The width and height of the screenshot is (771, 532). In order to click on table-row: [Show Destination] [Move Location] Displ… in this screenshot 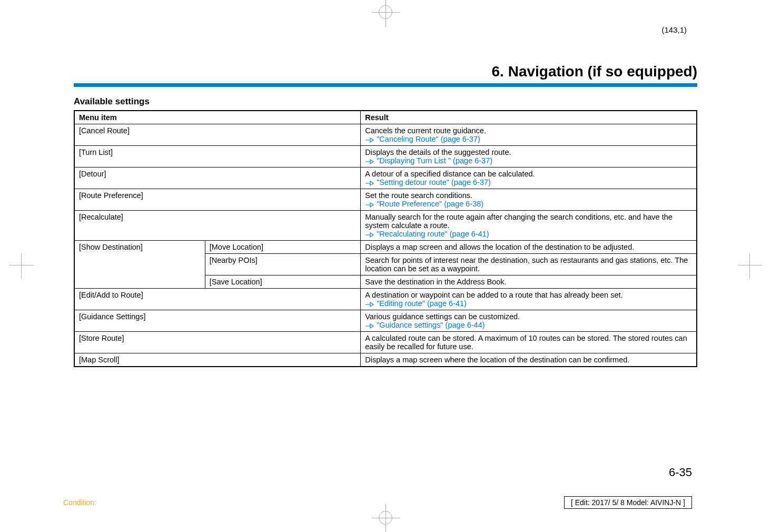, I will do `click(386, 248)`.